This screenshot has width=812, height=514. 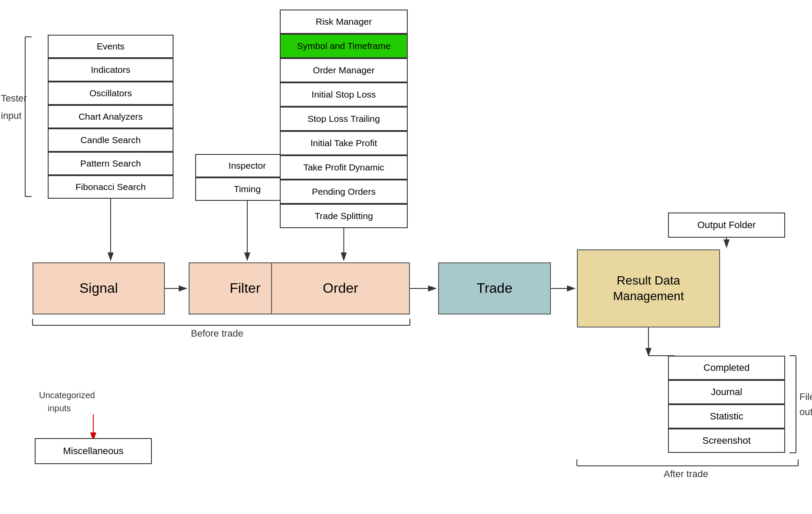 What do you see at coordinates (344, 46) in the screenshot?
I see `order-input-symbol_timeframe: Symbol and Timeframe` at bounding box center [344, 46].